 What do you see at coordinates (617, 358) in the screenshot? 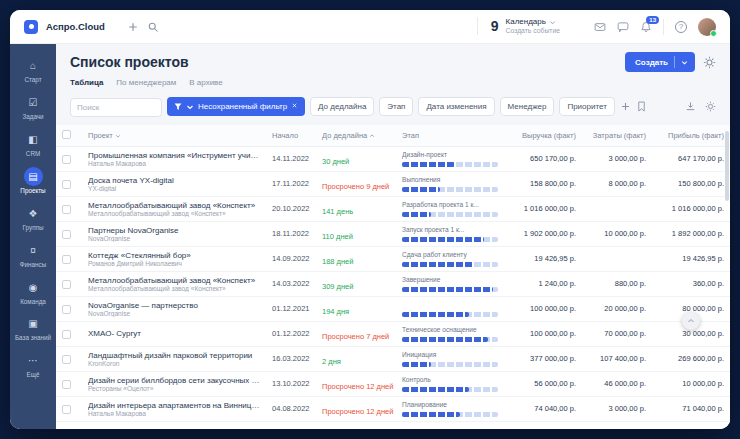
I see `costs-value: 107 400,00 р.` at bounding box center [617, 358].